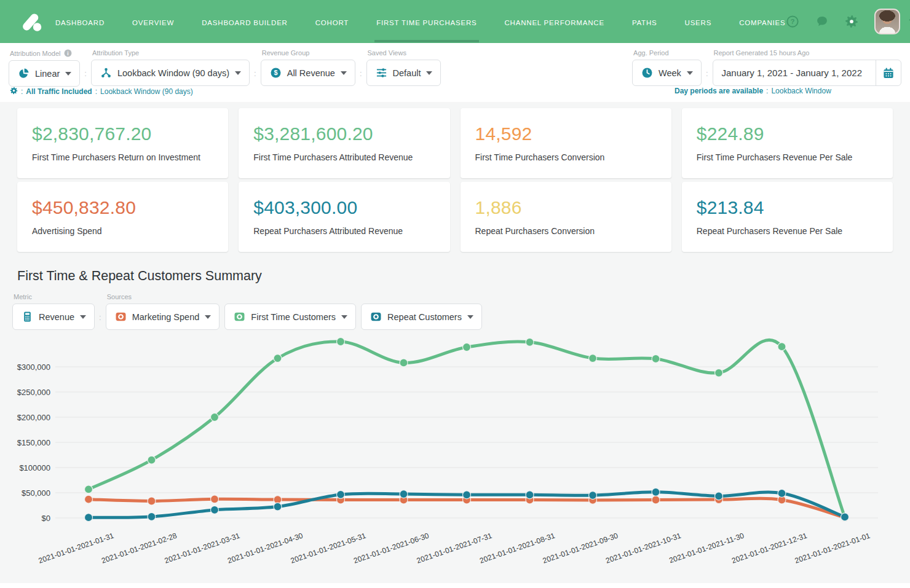  I want to click on kpi-value: $2,830,767.20, so click(123, 134).